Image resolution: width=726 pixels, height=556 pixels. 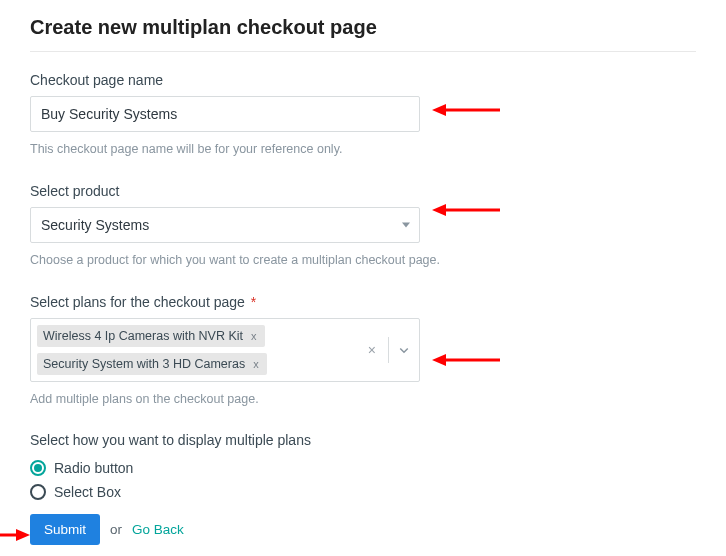 What do you see at coordinates (240, 150) in the screenshot?
I see `help-checkout-name: This checkout page name will be for your…` at bounding box center [240, 150].